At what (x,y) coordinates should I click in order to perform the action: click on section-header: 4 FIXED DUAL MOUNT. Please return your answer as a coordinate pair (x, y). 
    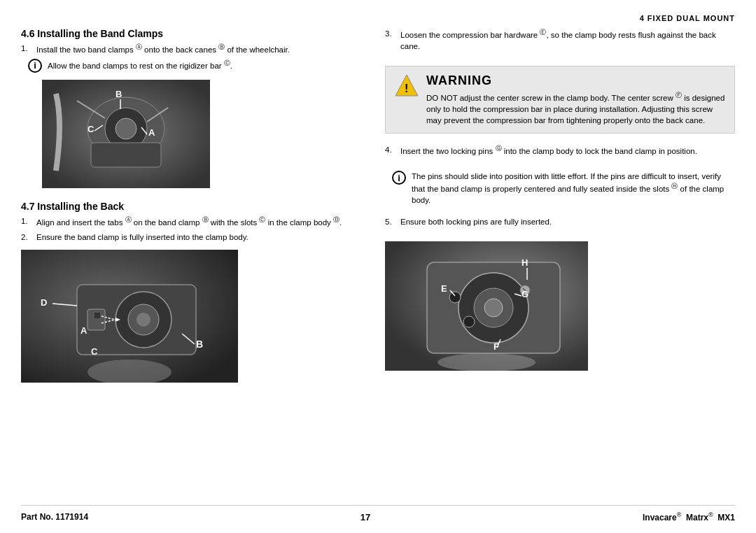
    Looking at the image, I should click on (378, 18).